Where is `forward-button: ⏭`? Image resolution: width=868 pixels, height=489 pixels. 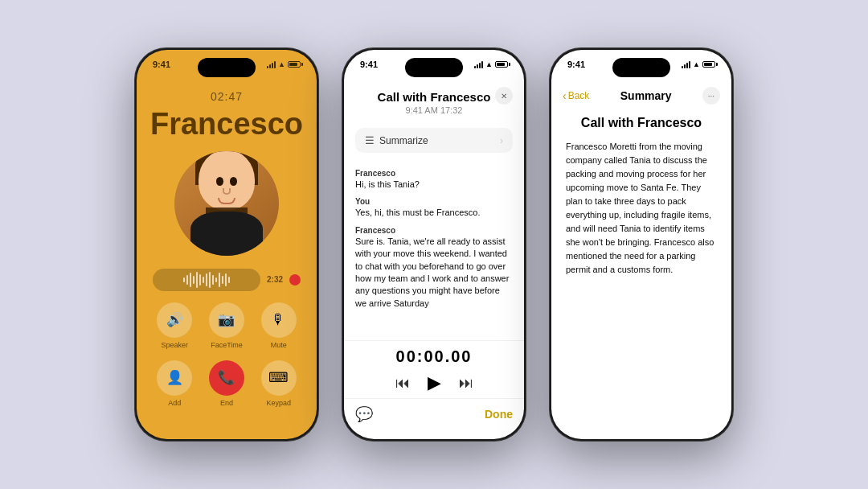 forward-button: ⏭ is located at coordinates (466, 383).